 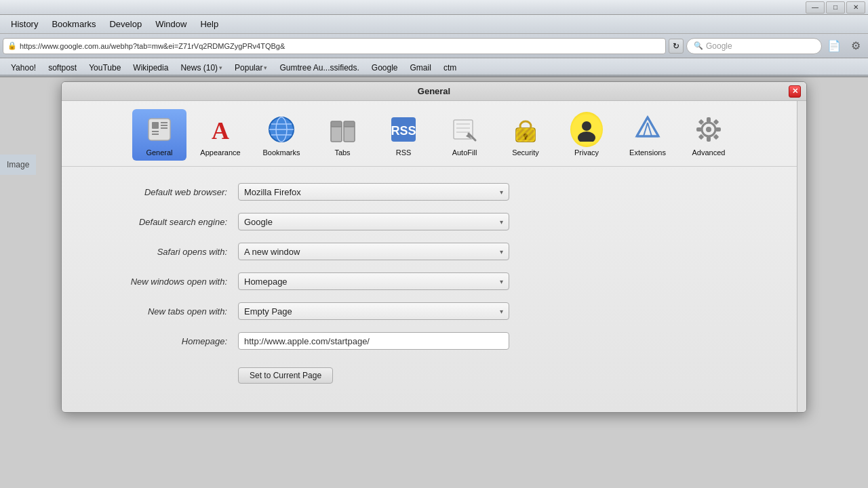 I want to click on pref-tab-extensions: Extensions, so click(x=648, y=135).